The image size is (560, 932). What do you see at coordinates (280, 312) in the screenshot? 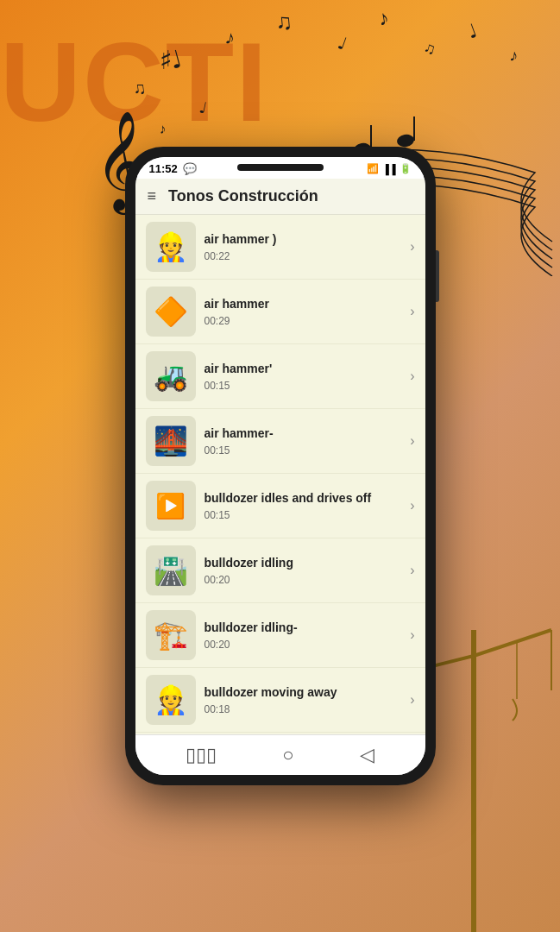
I see `list-item: 🔶 air hammer 00:29 ›` at bounding box center [280, 312].